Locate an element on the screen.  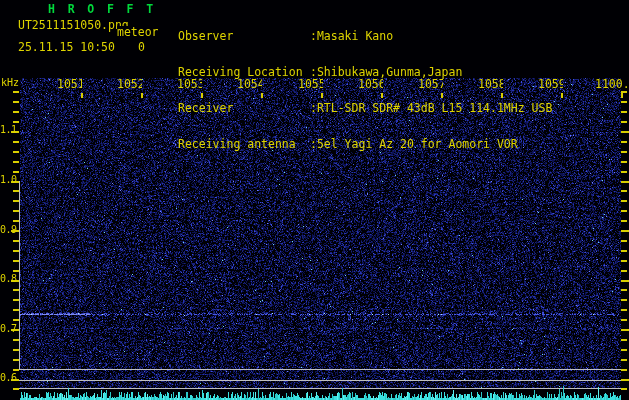
freq-axis-label-1_1: 1.1 is located at coordinates (10, 130).